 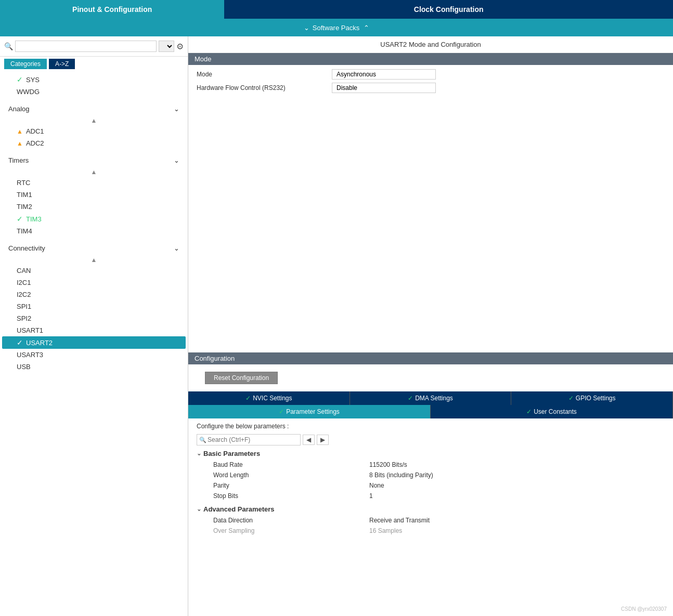 What do you see at coordinates (94, 127) in the screenshot?
I see `section-analog: Analog ⌄ ▲ ▲ ADC1 ▲ ADC2` at bounding box center [94, 127].